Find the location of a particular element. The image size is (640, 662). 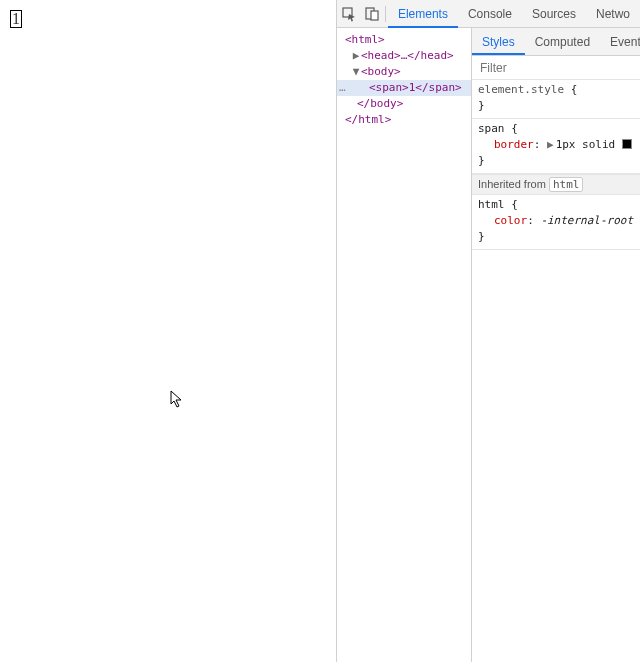

rule-html: html { color: -internal-root-c } is located at coordinates (556, 222).